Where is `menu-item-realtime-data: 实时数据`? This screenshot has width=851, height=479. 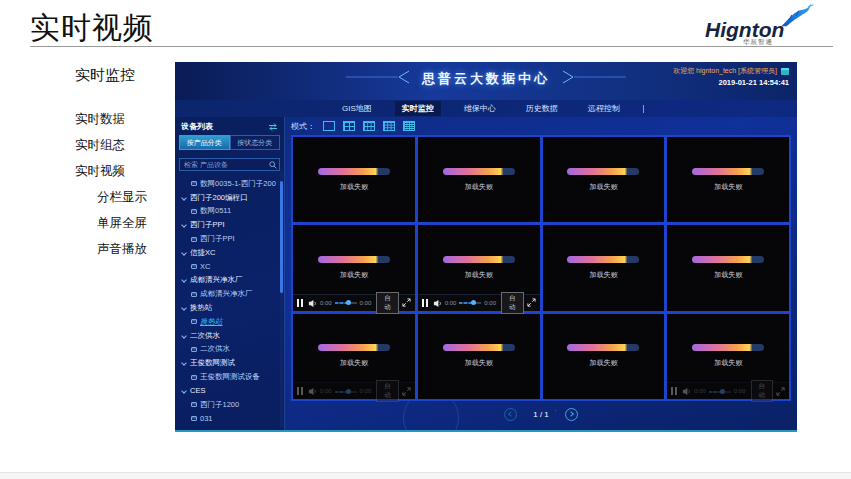
menu-item-realtime-data: 实时数据 is located at coordinates (111, 120).